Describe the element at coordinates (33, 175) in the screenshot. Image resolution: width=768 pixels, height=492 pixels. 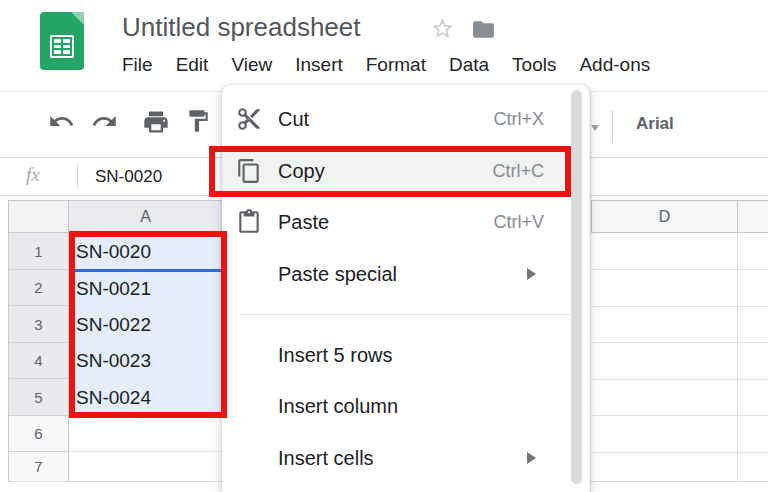
I see `fx-icon: fx` at that location.